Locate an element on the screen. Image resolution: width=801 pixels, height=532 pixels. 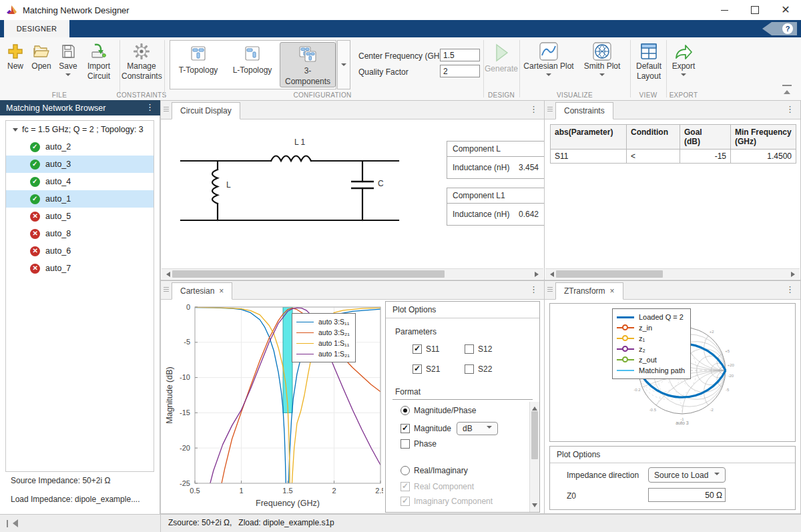
new-button: New is located at coordinates (15, 56).